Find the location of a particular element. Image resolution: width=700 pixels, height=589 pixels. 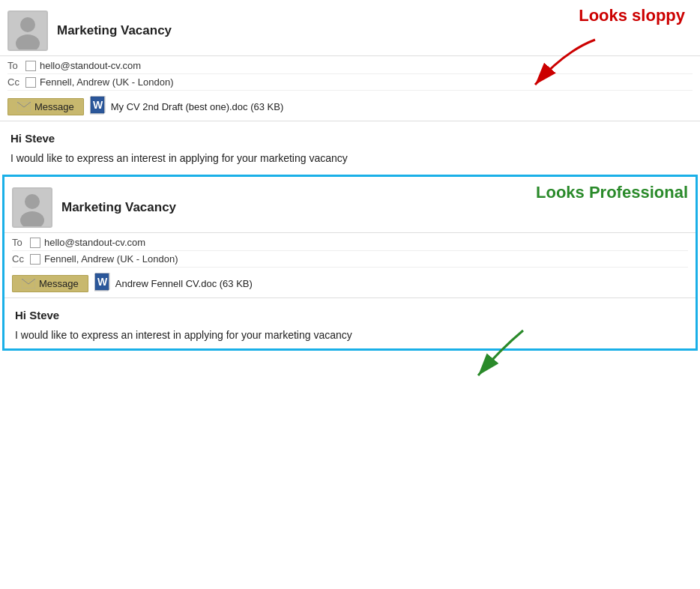

bottom-to-label: To is located at coordinates (21, 243).